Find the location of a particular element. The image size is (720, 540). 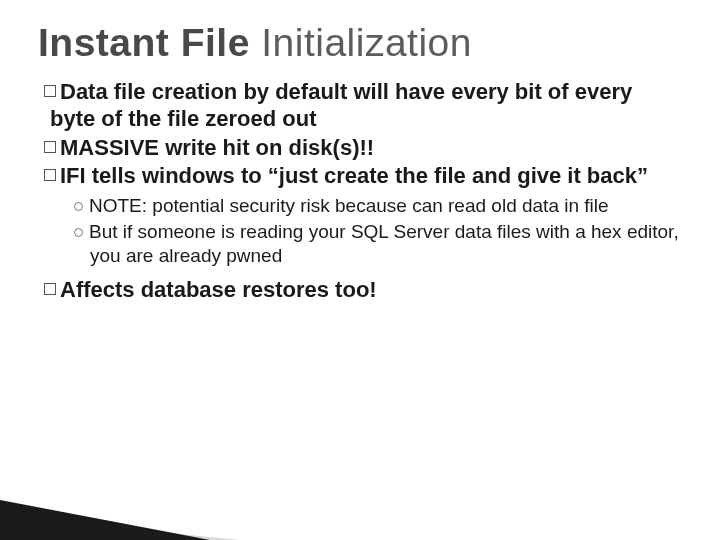

bullet-1: Data file creation by default will have … is located at coordinates (363, 106).